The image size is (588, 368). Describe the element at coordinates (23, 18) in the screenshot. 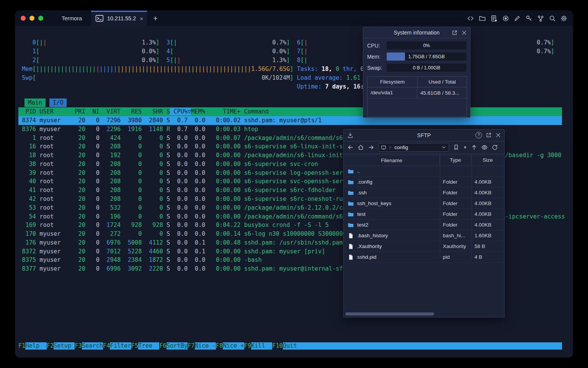

I see `close-window-button` at that location.